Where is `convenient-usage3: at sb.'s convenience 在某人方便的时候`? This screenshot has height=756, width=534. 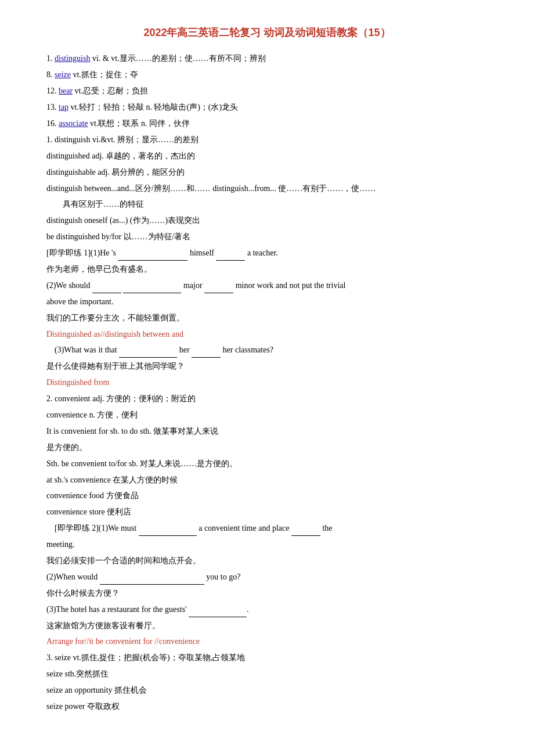 convenient-usage3: at sb.'s convenience 在某人方便的时候 is located at coordinates (267, 480).